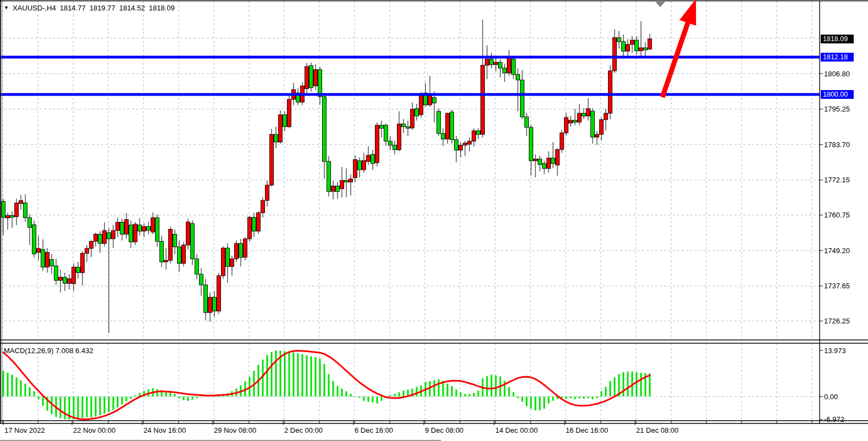  Describe the element at coordinates (303, 431) in the screenshot. I see `time-axis-label: 2 Dec 00:00` at that location.